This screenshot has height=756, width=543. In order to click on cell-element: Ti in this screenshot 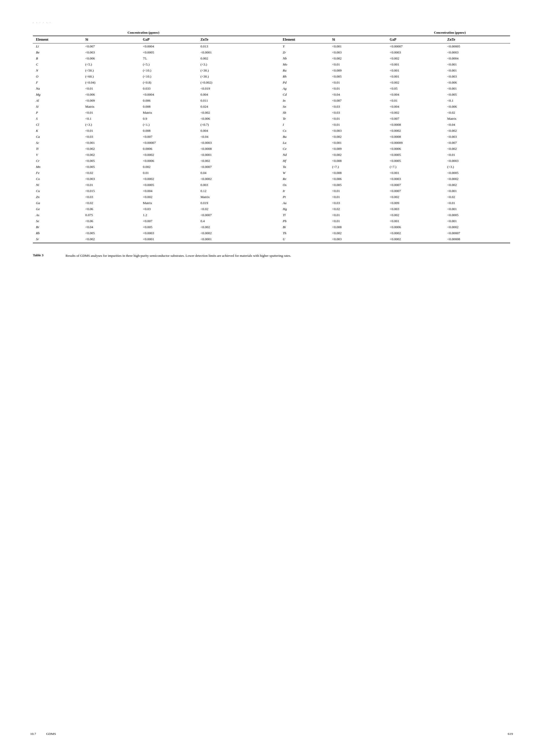, I will do `click(58, 149)`.